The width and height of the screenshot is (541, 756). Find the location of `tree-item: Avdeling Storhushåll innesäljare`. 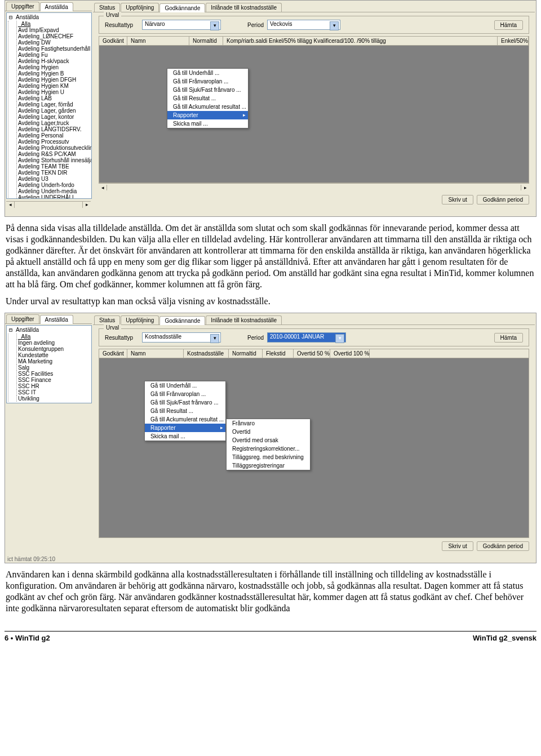

tree-item: Avdeling Storhushåll innesäljare is located at coordinates (53, 160).